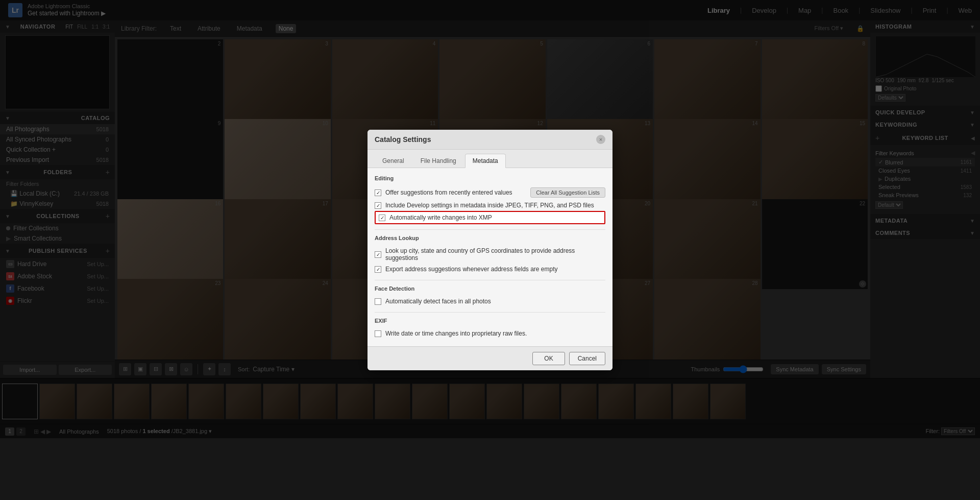  What do you see at coordinates (601, 139) in the screenshot?
I see `modal-close-btn: ×` at bounding box center [601, 139].